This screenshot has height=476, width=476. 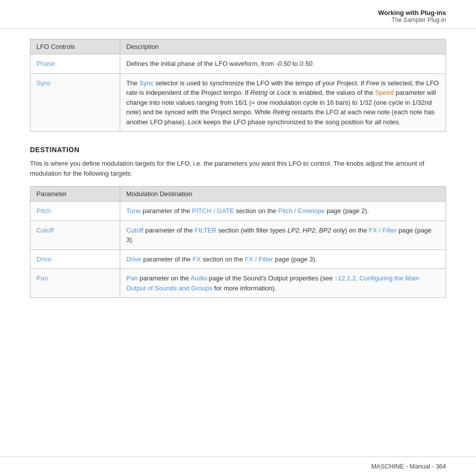 What do you see at coordinates (283, 283) in the screenshot?
I see `dest-description-cell: Pan parameter on the Audio page of the S…` at bounding box center [283, 283].